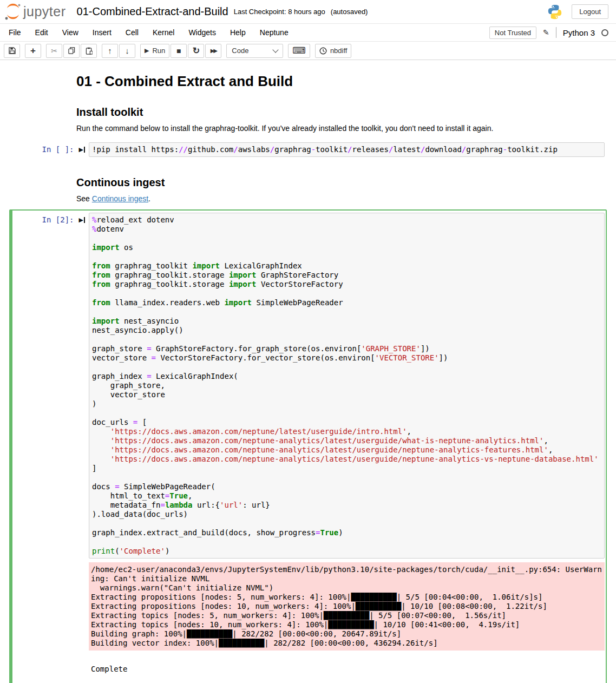 The height and width of the screenshot is (683, 616). What do you see at coordinates (54, 51) in the screenshot?
I see `scissors-icon: ✂` at bounding box center [54, 51].